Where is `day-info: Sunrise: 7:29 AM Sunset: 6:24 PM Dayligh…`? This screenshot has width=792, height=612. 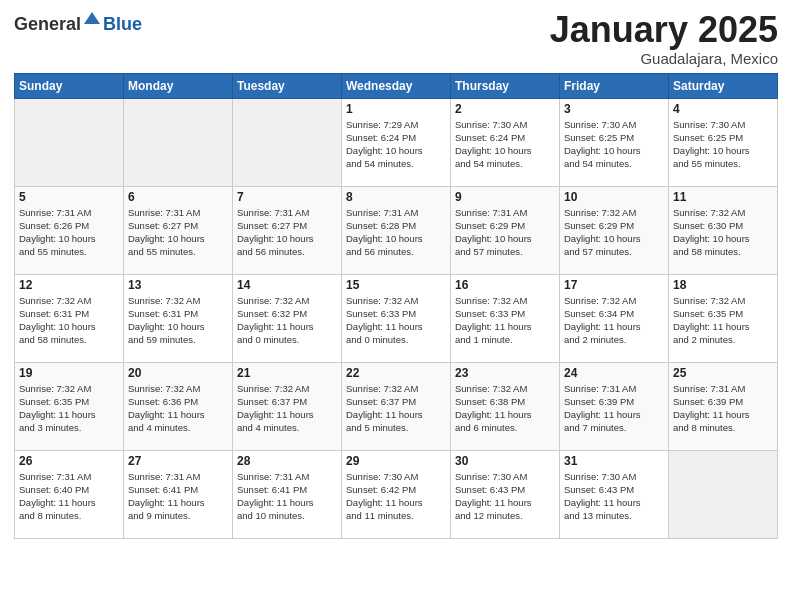
day-info: Sunrise: 7:29 AM Sunset: 6:24 PM Dayligh… is located at coordinates (396, 144).